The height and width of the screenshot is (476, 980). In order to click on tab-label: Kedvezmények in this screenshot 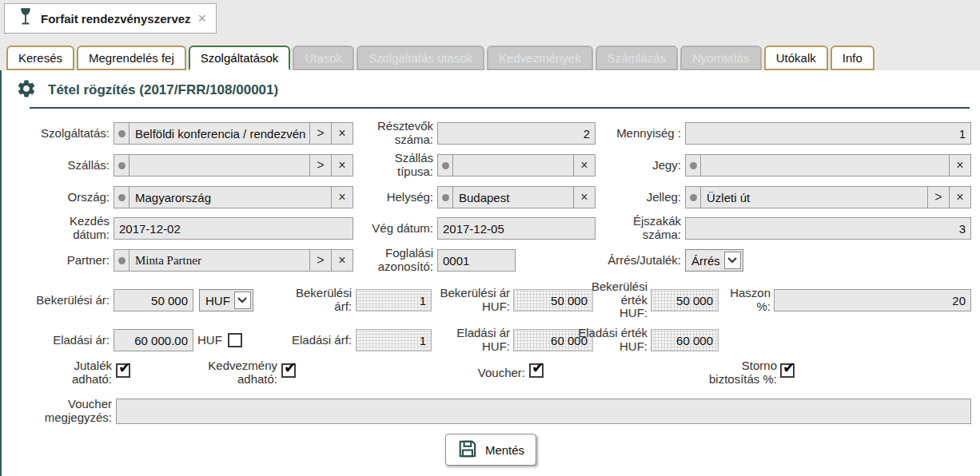, I will do `click(540, 58)`.